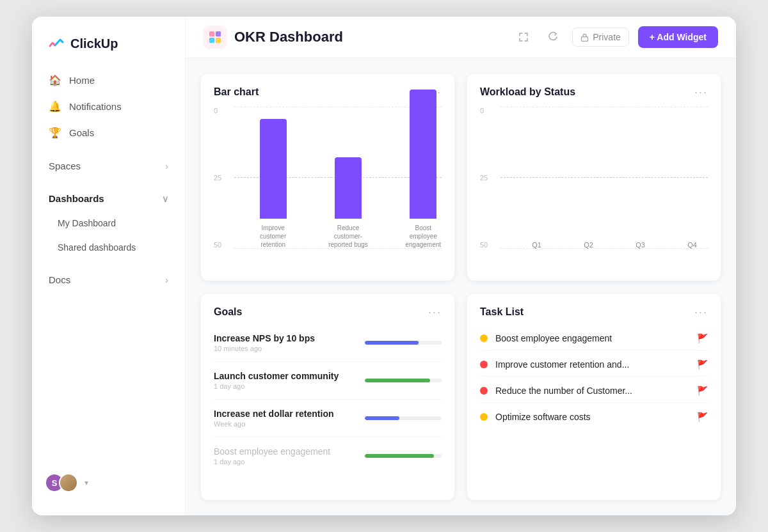 The height and width of the screenshot is (532, 768). What do you see at coordinates (273, 237) in the screenshot?
I see `bar-label-0: Improve customer retention` at bounding box center [273, 237].